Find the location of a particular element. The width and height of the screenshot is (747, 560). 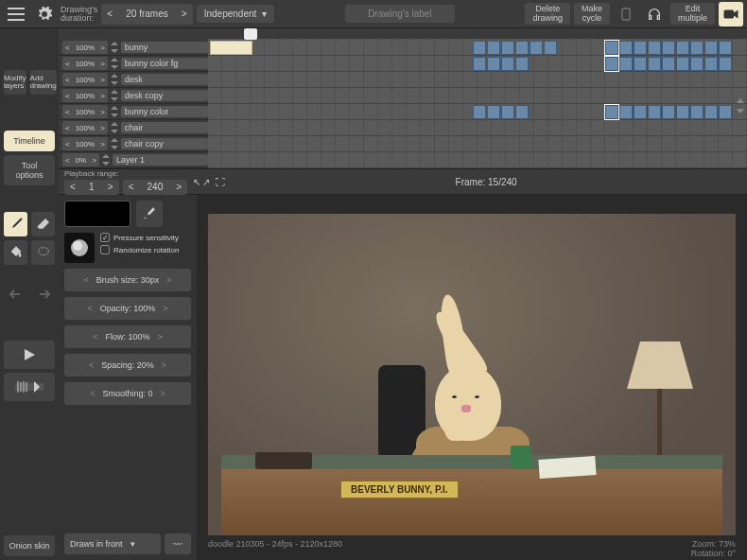

status-fileinfo: doodle 210305 - 24fps - 2120x1280 is located at coordinates (275, 549).